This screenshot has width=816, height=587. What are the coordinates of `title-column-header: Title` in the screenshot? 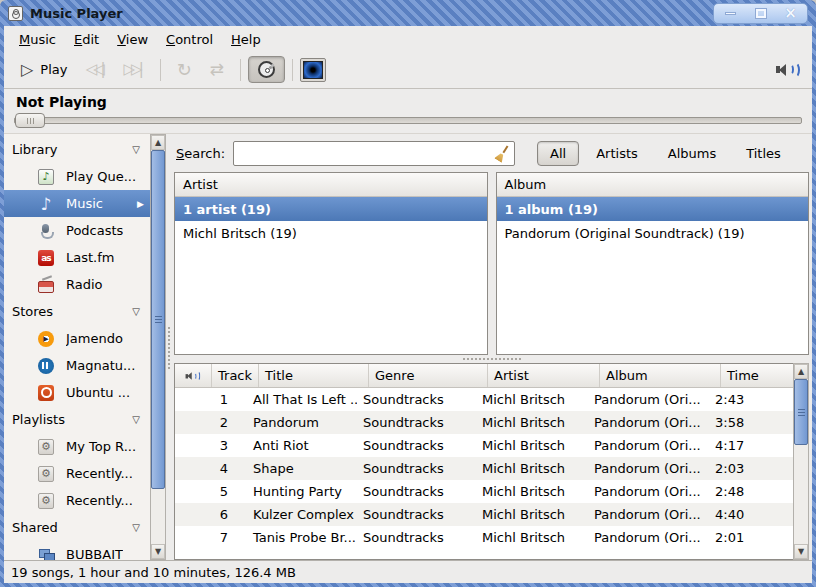 It's located at (314, 376).